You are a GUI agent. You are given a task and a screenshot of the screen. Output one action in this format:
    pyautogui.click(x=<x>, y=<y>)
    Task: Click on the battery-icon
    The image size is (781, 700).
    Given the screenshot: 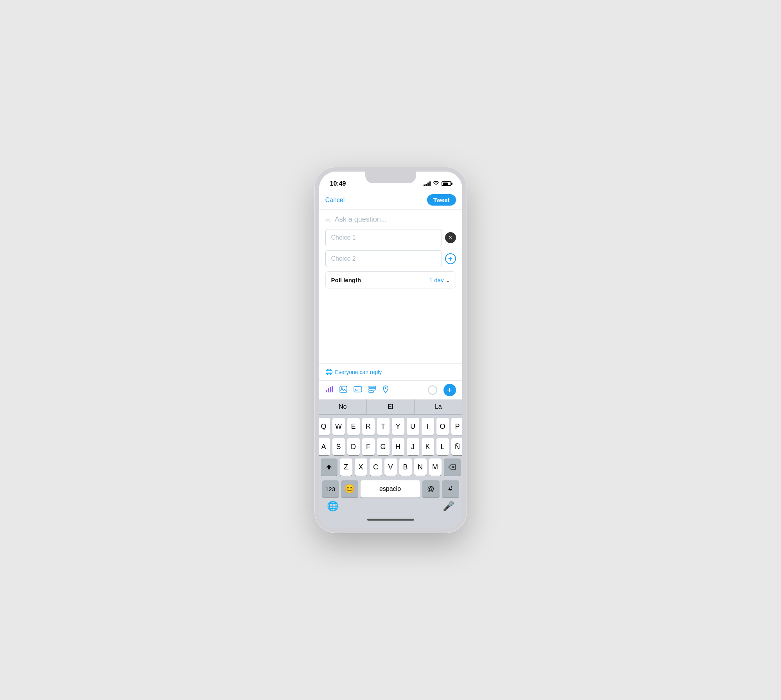 What is the action you would take?
    pyautogui.click(x=447, y=184)
    